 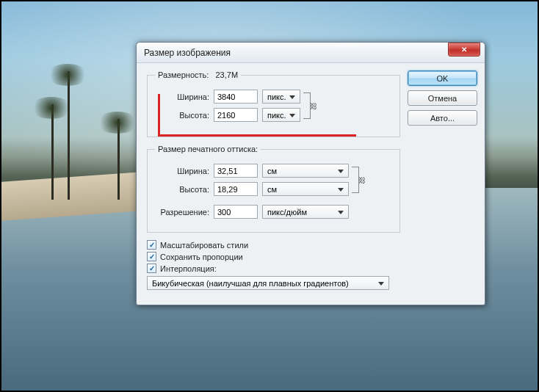 What do you see at coordinates (464, 50) in the screenshot?
I see `close-icon: ✕` at bounding box center [464, 50].